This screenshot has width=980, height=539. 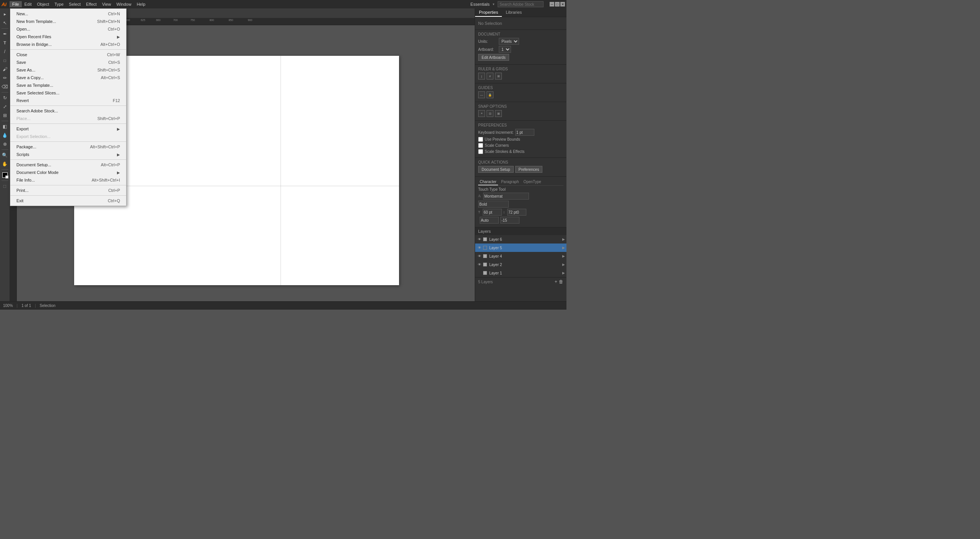 What do you see at coordinates (481, 139) in the screenshot?
I see `use-preview-bounds-checkbox` at bounding box center [481, 139].